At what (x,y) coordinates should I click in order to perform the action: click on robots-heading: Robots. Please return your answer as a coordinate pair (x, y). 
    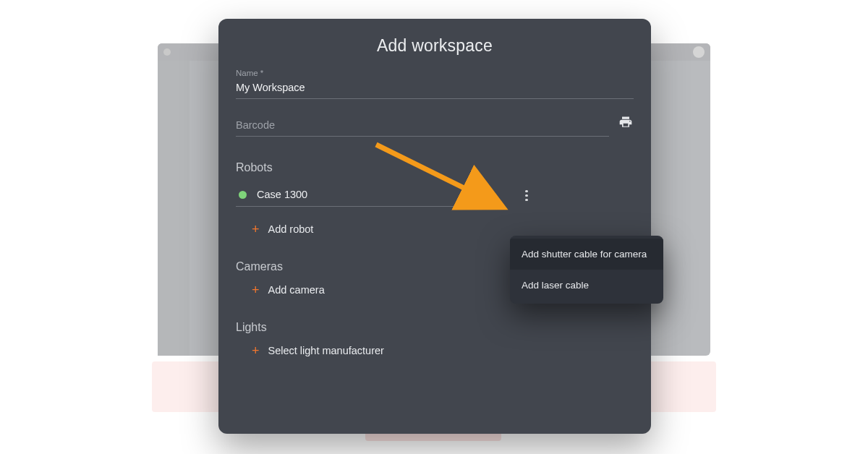
    Looking at the image, I should click on (435, 168).